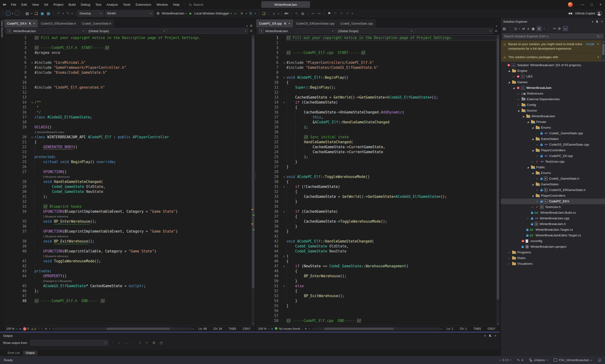 Image resolution: width=605 pixels, height=364 pixels. What do you see at coordinates (17, 83) in the screenshot?
I see `line-number: 10` at bounding box center [17, 83].